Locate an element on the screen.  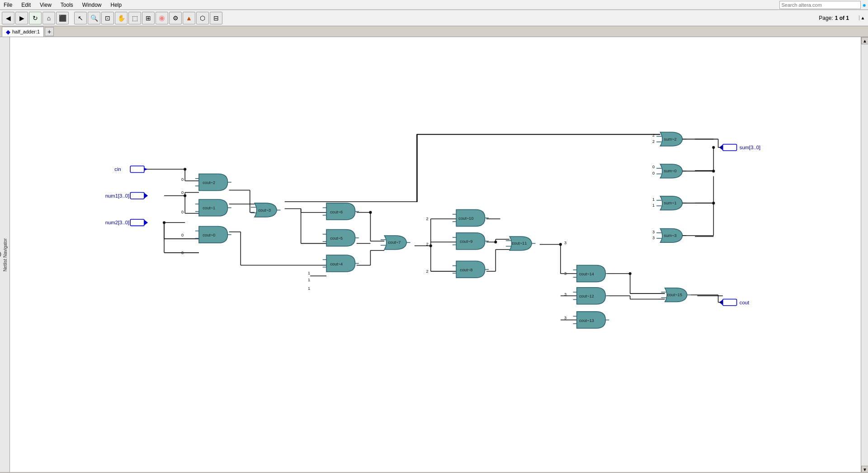
svg-text: sum~3 is located at coordinates (670, 236).